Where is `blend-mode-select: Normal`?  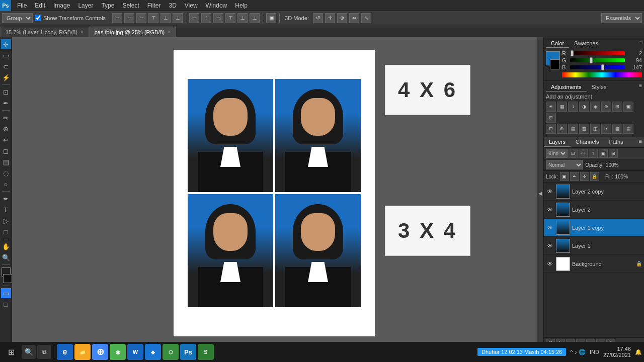
blend-mode-select: Normal is located at coordinates (565, 165).